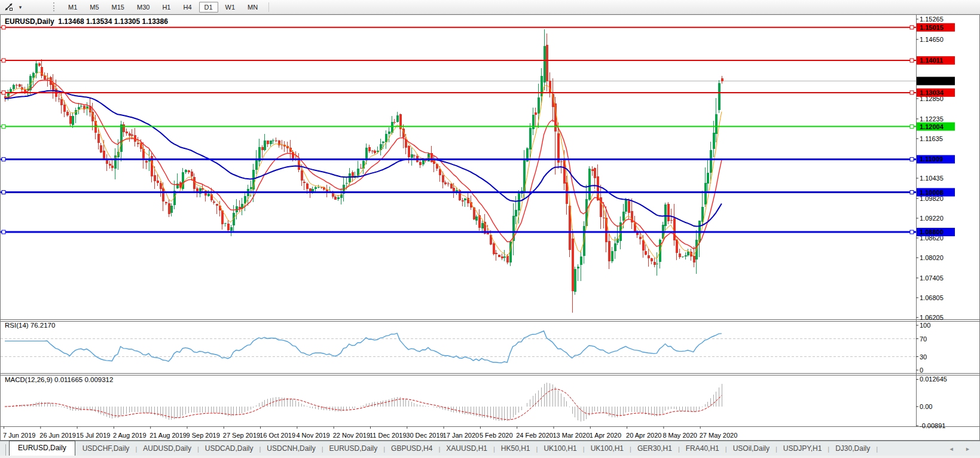  Describe the element at coordinates (54, 7) in the screenshot. I see `toolbar-grip` at that location.